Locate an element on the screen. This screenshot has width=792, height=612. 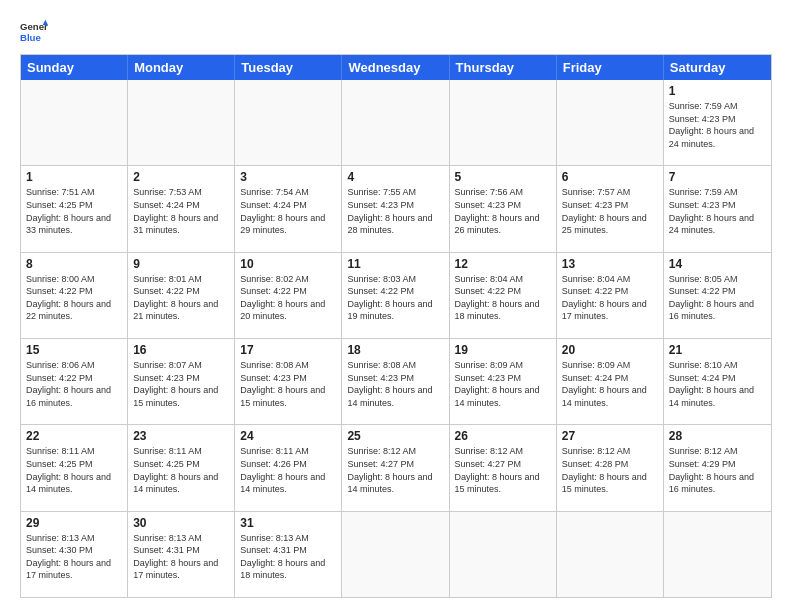
day-number: 20 is located at coordinates (610, 350).